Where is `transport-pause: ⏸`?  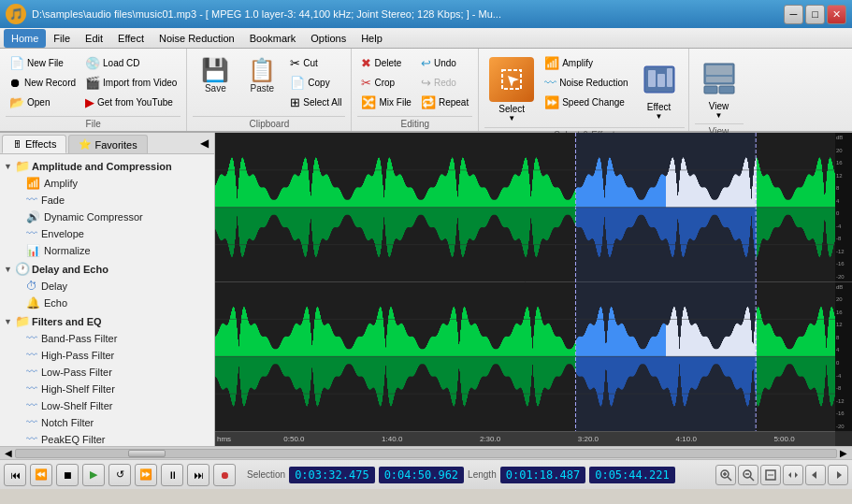
transport-pause: ⏸ is located at coordinates (172, 475).